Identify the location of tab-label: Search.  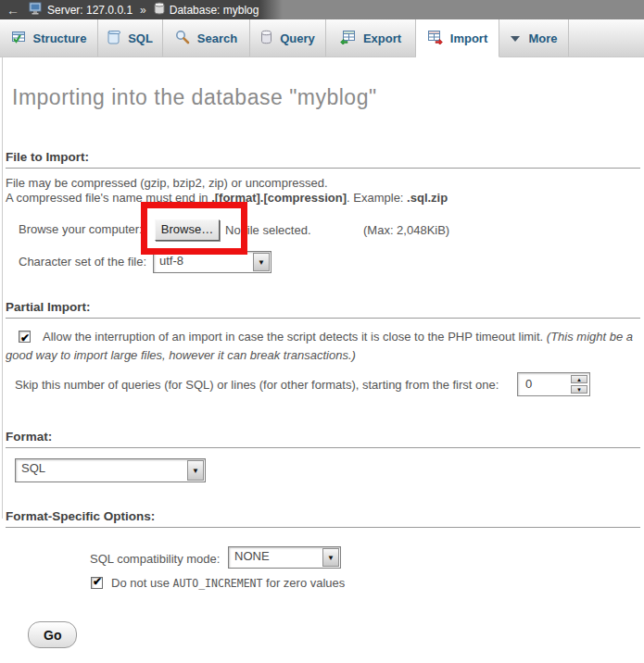
(217, 39).